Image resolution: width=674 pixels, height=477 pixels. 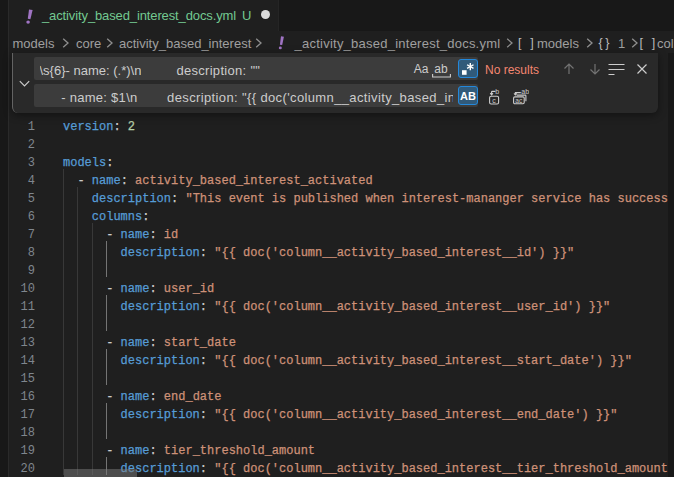 What do you see at coordinates (519, 100) in the screenshot?
I see `svg-text: ac` at bounding box center [519, 100].